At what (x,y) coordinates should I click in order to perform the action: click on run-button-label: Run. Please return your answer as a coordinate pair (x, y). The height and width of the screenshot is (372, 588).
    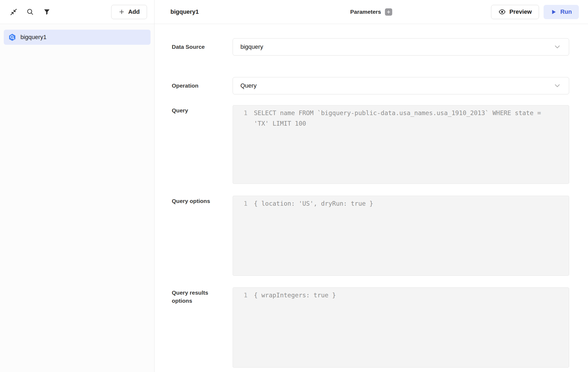
    Looking at the image, I should click on (566, 12).